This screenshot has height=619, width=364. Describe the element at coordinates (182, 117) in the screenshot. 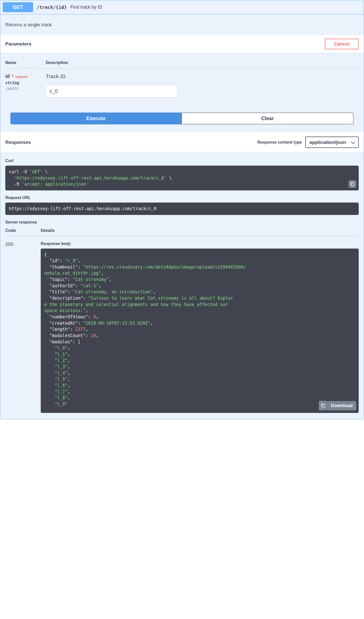

I see `execute-row: Execute Clear` at that location.